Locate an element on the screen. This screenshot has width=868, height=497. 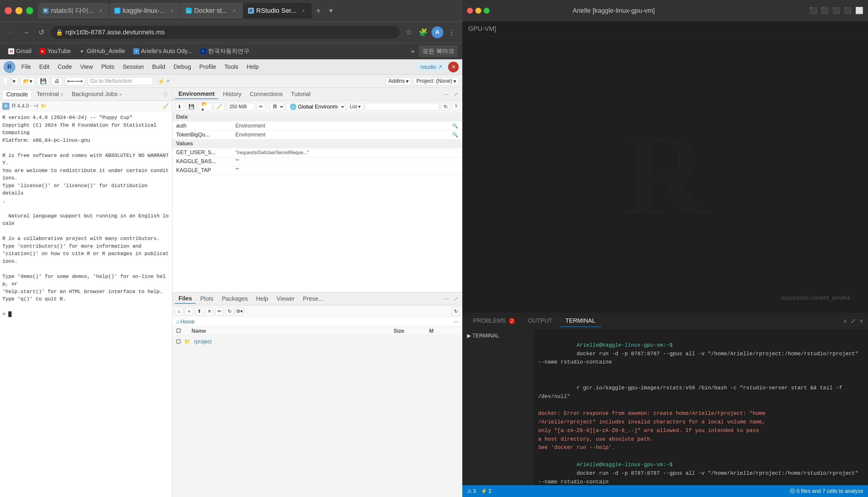
load-env-btn: 📂▾ is located at coordinates (205, 107).